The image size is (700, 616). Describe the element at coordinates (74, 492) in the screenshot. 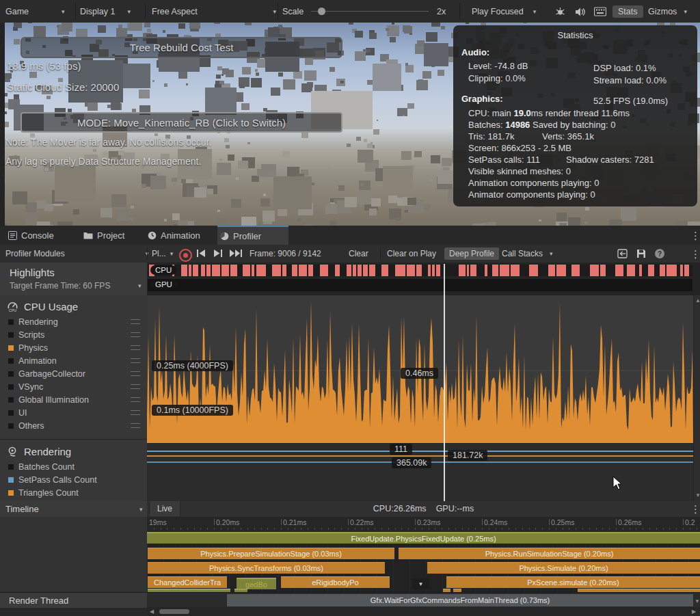

I see `legend-item-triangles-count: Triangles Count` at that location.